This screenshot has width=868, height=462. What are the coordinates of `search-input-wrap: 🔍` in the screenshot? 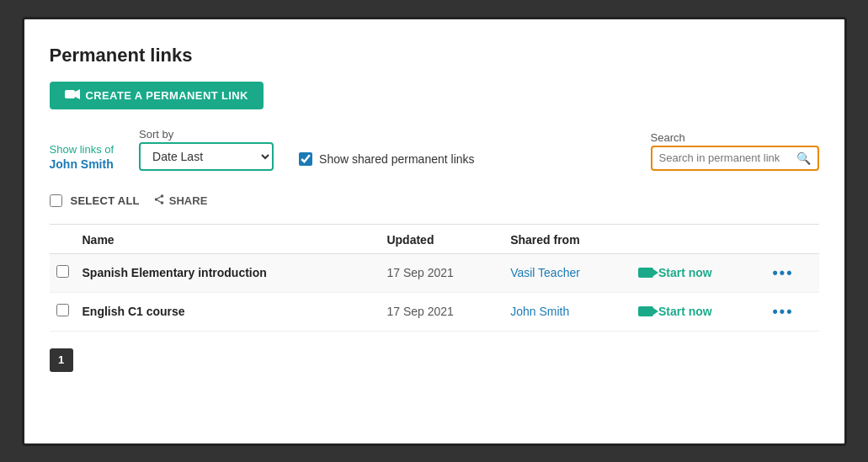 It's located at (735, 158).